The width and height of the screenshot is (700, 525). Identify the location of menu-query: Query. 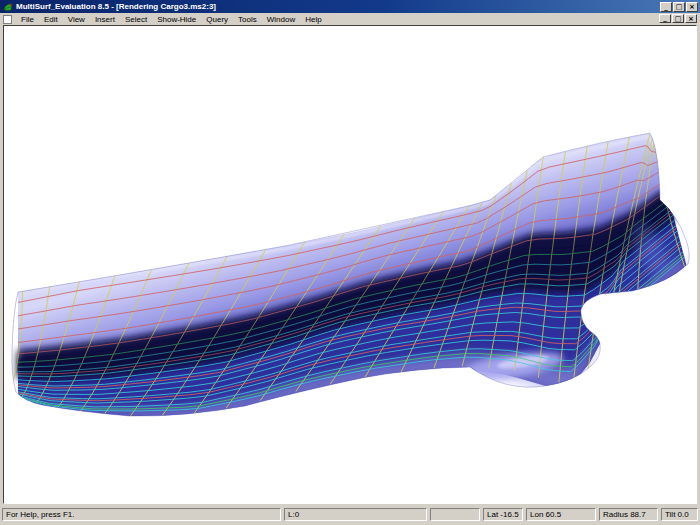
(217, 20).